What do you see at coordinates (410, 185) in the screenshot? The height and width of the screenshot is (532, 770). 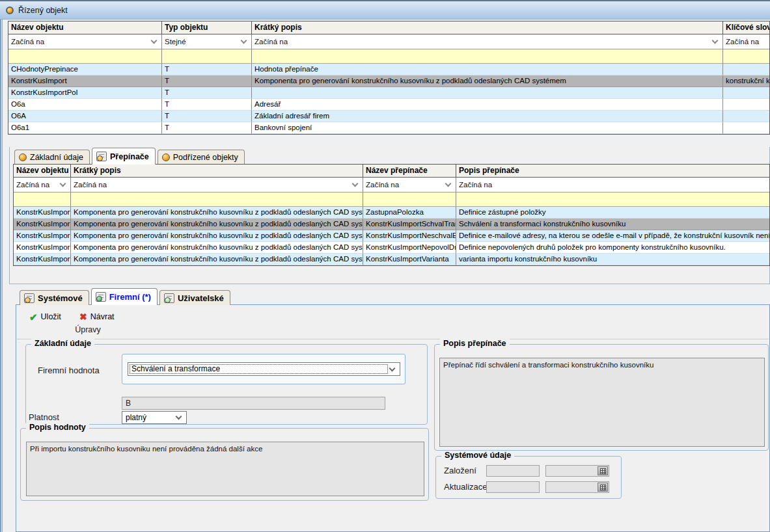 I see `filter-operator-prepinac: Začíná na` at bounding box center [410, 185].